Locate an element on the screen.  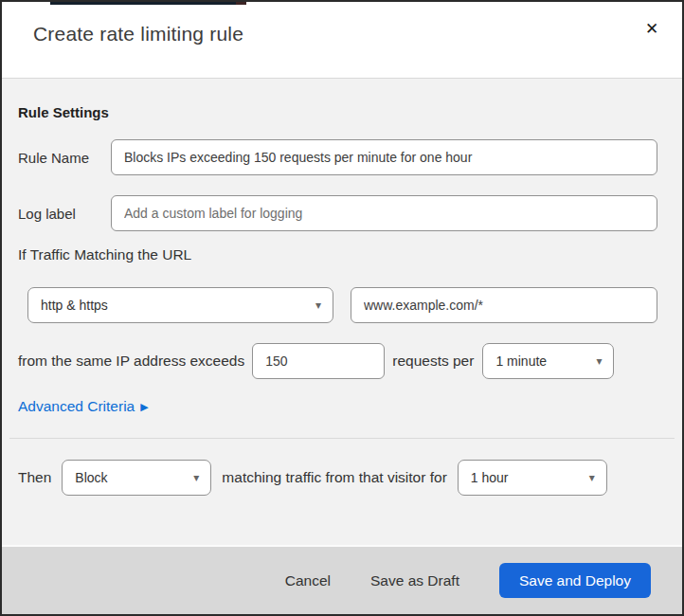
action-dropdown-value: Block is located at coordinates (91, 478).